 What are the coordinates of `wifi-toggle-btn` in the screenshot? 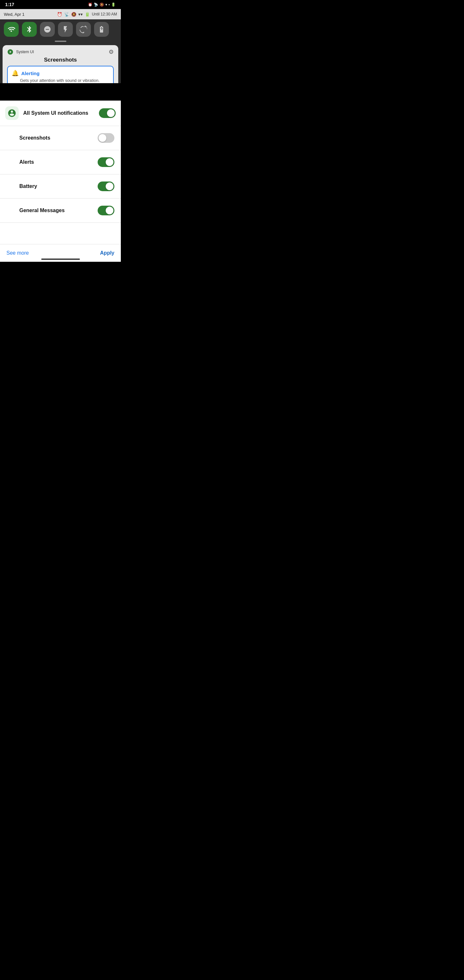 It's located at (11, 30).